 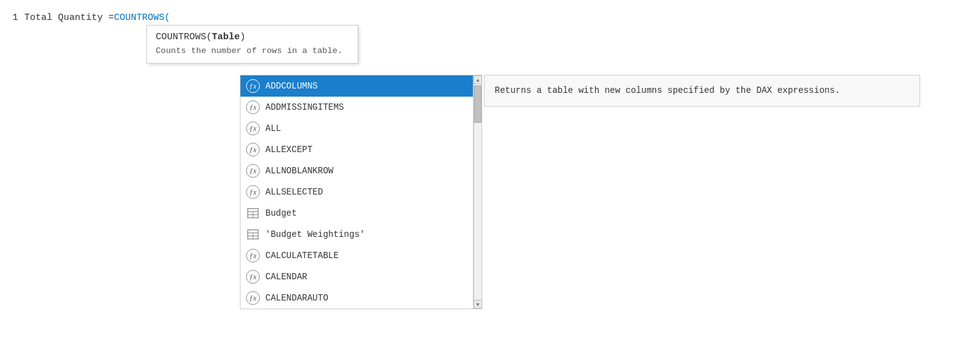 I want to click on scroll-up-button: ▲, so click(x=478, y=80).